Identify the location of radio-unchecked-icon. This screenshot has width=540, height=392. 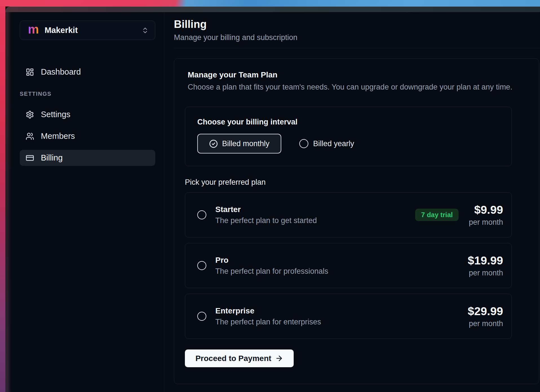
(304, 144).